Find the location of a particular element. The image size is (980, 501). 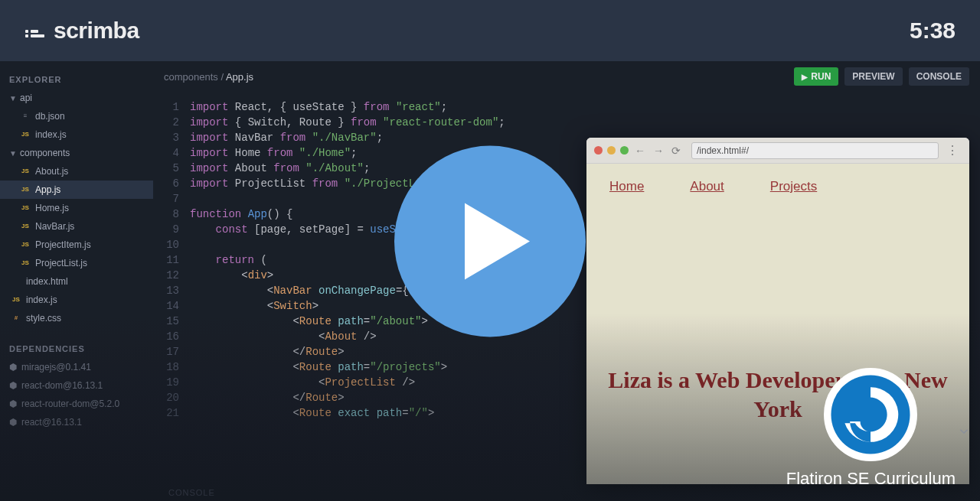

breadcrumb-current: App.js is located at coordinates (240, 76).